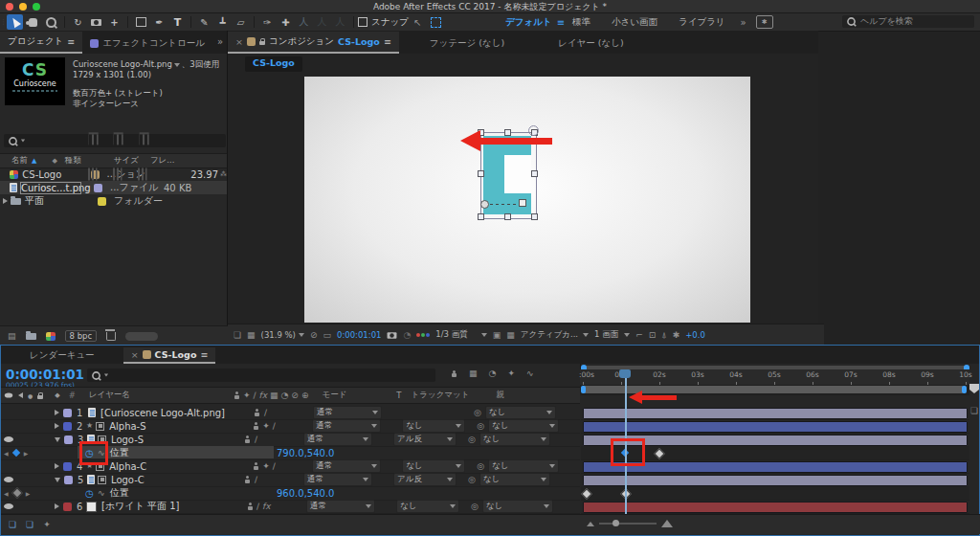 The width and height of the screenshot is (980, 536). Describe the element at coordinates (119, 138) in the screenshot. I see `align-center-v-icon` at that location.